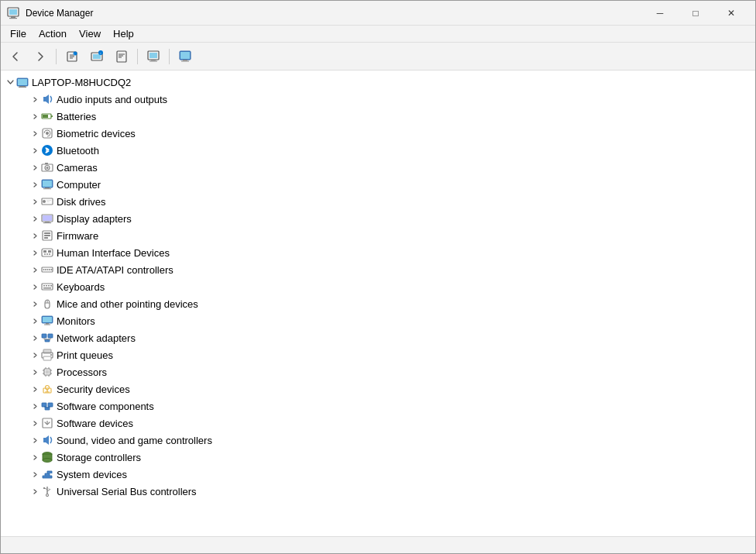  I want to click on firmware-chevron, so click(35, 236).